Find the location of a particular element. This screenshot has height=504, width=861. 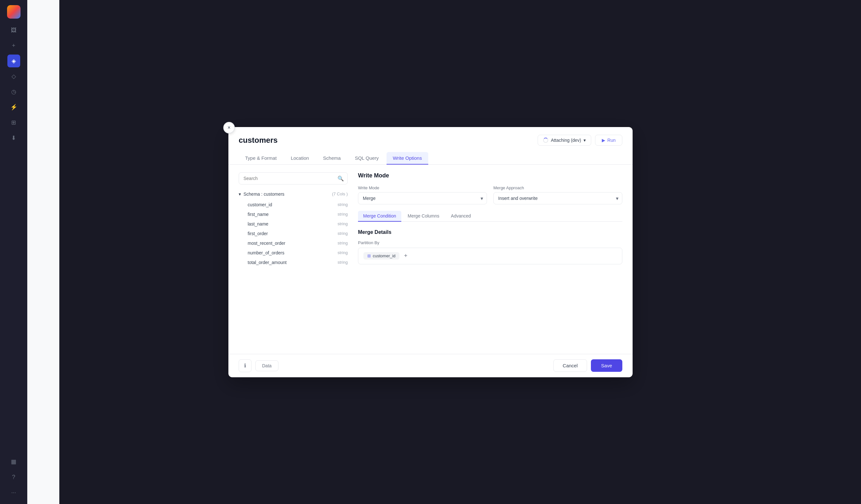

merge-approach-select: Insert and overwrite Update only Delete … is located at coordinates (558, 198).